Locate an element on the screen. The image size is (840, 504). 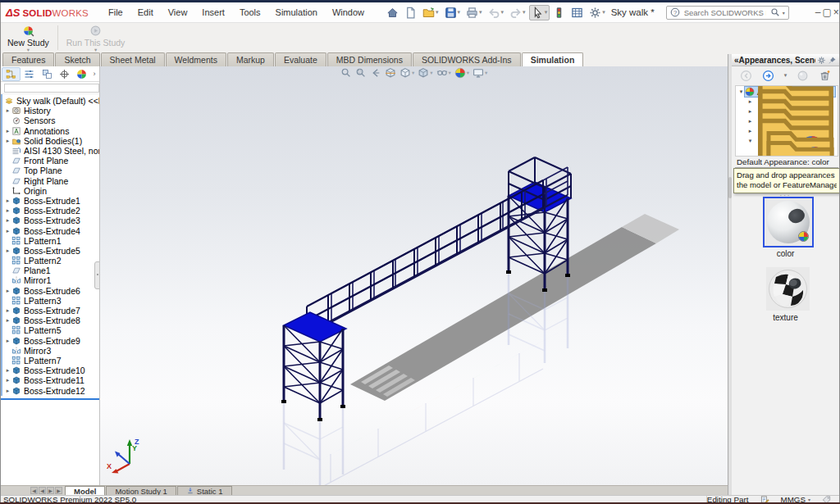
tree-item-lpattern5: LPattern5 is located at coordinates (51, 330).